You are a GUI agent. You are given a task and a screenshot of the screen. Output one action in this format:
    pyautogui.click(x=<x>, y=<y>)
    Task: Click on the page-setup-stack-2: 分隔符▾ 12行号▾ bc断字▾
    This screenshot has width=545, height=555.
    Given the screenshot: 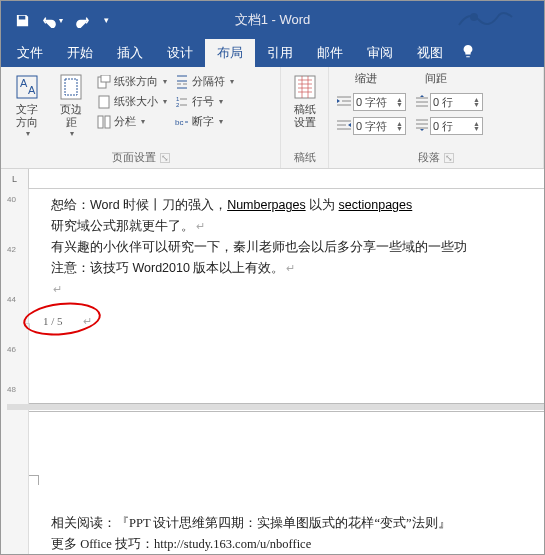 What is the action you would take?
    pyautogui.click(x=204, y=110)
    